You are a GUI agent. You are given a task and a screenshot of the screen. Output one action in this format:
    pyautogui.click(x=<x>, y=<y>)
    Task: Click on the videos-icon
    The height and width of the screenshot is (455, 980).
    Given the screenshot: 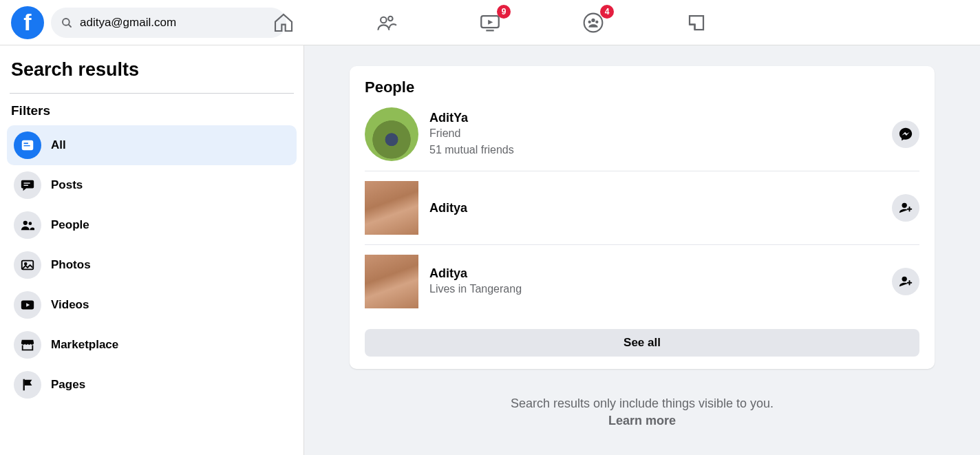 What is the action you would take?
    pyautogui.click(x=28, y=305)
    